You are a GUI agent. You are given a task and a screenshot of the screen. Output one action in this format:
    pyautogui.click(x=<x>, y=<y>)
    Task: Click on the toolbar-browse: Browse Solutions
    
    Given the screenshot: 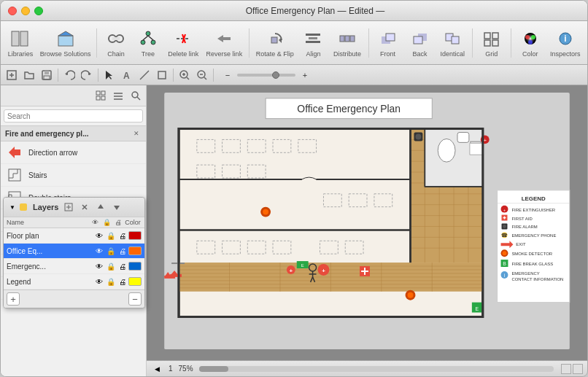 What is the action you would take?
    pyautogui.click(x=66, y=43)
    